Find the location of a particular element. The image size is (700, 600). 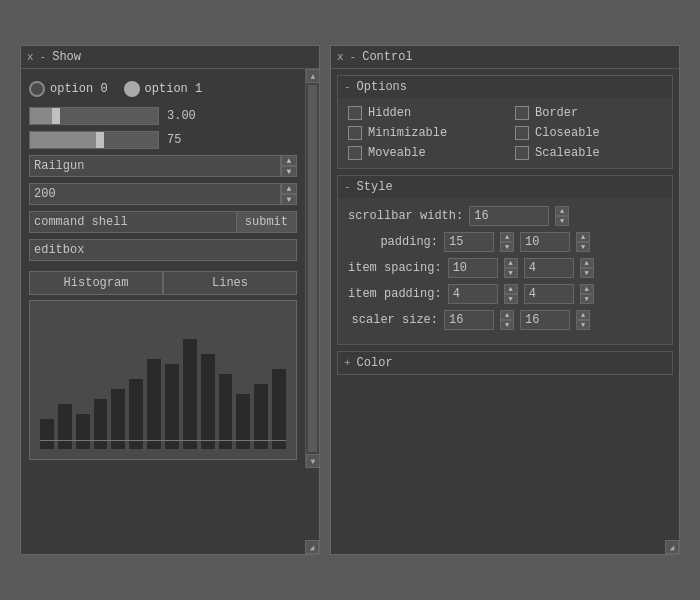

item-padding-row: item padding: ▲ ▼ ▲ ▼ is located at coordinates (505, 294).